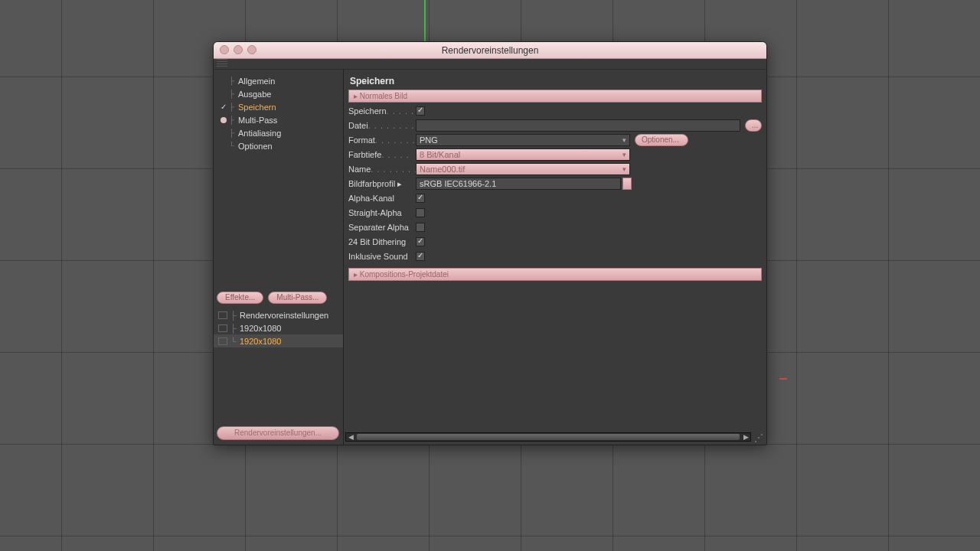 This screenshot has height=551, width=980. Describe the element at coordinates (377, 242) in the screenshot. I see `label-dithering: 24 Bit Dithering` at that location.